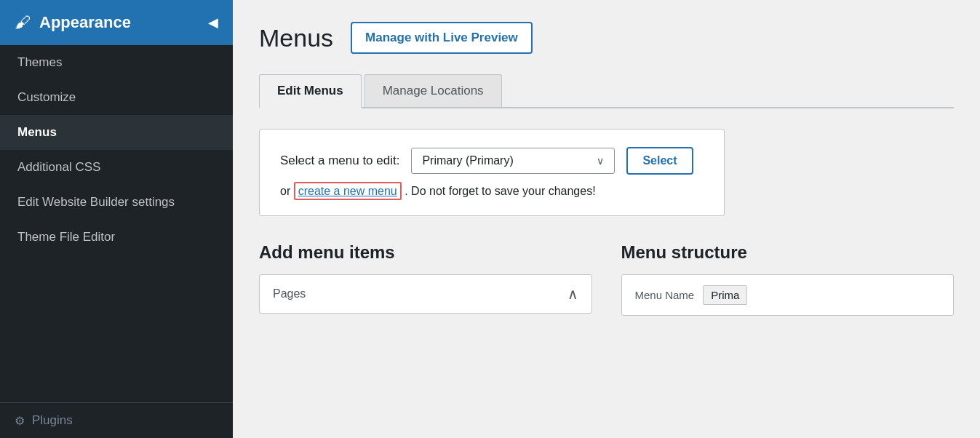 This screenshot has width=980, height=438. What do you see at coordinates (116, 97) in the screenshot?
I see `sidebar-item-customize: Customize` at bounding box center [116, 97].